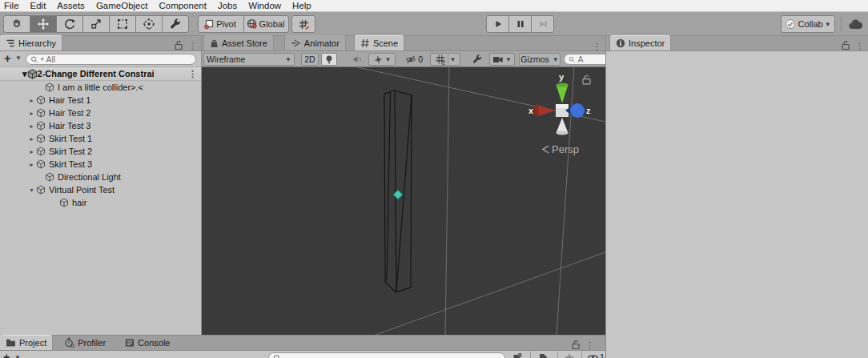 The height and width of the screenshot is (358, 868). Describe the element at coordinates (589, 345) in the screenshot. I see `project-kebab-icon: ⋮` at that location.